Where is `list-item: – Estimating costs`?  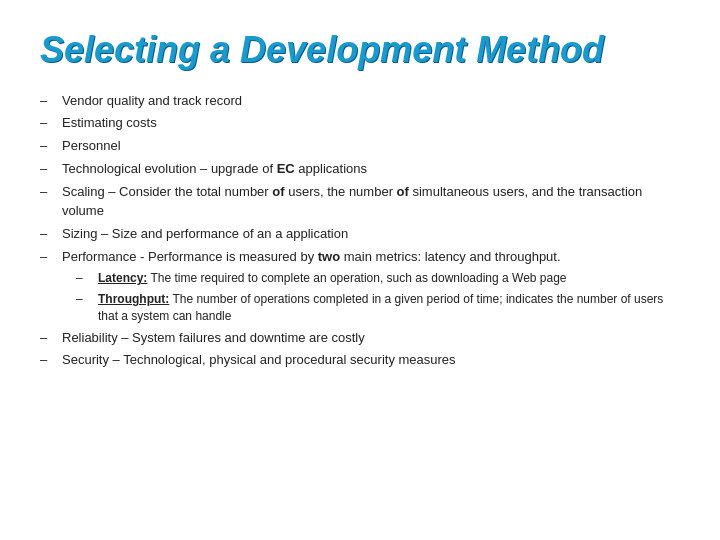
list-item: – Estimating costs is located at coordinates (360, 124).